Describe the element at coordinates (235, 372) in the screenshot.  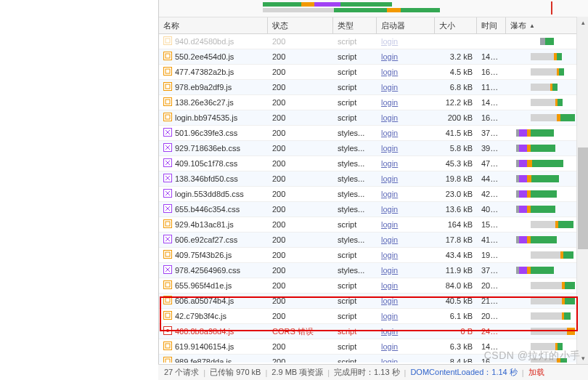
I see `status-transferred: 已传输 970 kB` at that location.